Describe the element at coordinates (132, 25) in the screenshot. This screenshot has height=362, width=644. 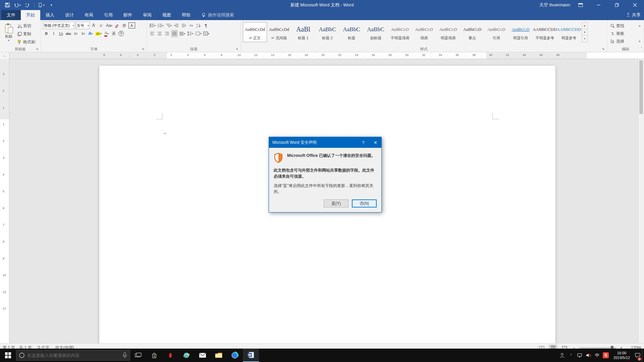
I see `char-border-button: A` at that location.